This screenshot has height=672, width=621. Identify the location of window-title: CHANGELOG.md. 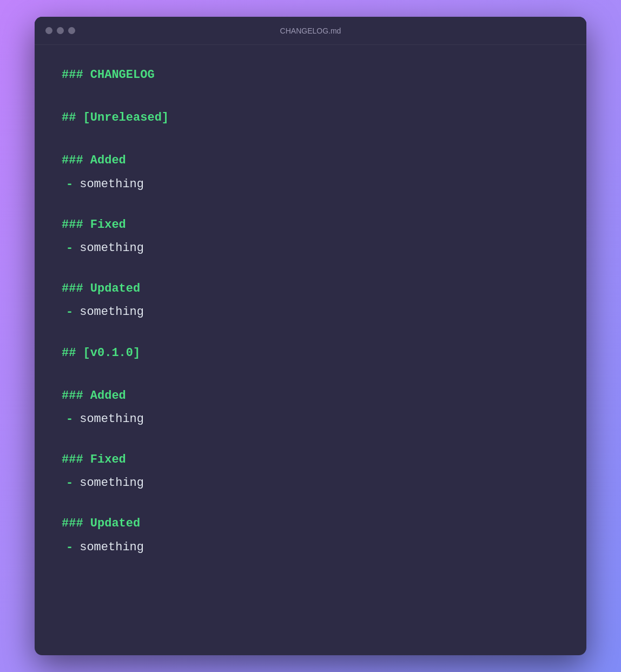
(311, 31).